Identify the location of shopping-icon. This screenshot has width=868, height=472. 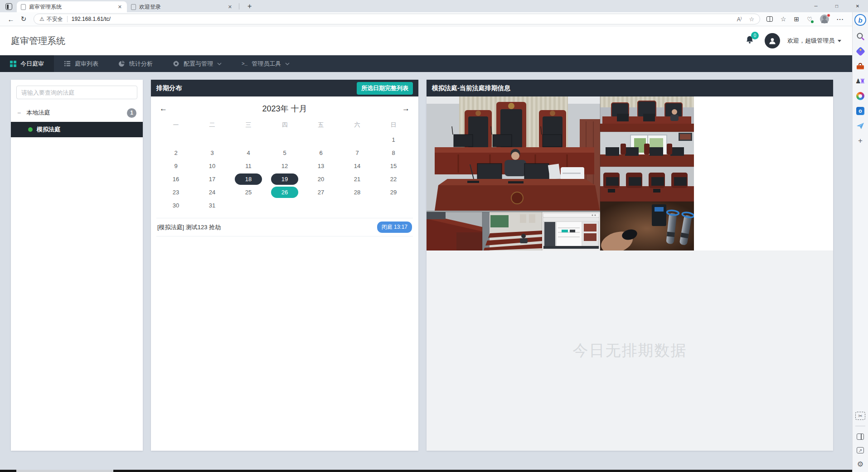
(860, 51).